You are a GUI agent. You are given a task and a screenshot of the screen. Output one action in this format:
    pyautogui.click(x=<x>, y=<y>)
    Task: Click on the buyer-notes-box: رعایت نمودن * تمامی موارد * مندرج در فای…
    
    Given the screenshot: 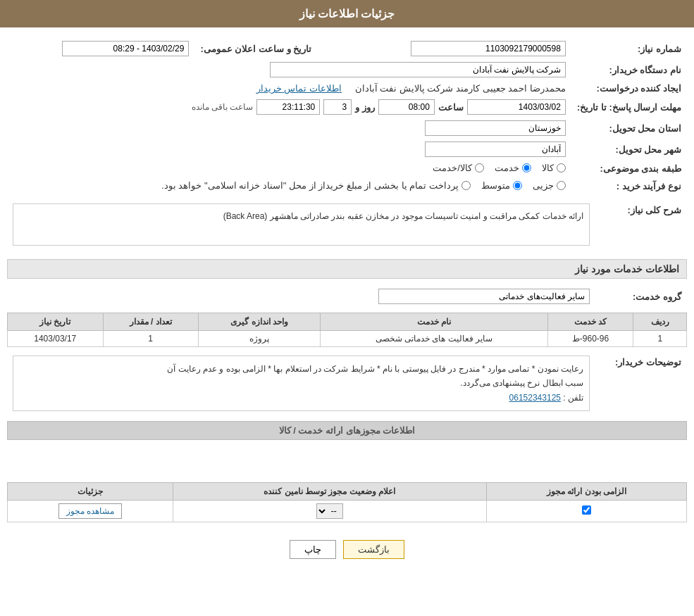 What is the action you would take?
    pyautogui.click(x=302, y=383)
    